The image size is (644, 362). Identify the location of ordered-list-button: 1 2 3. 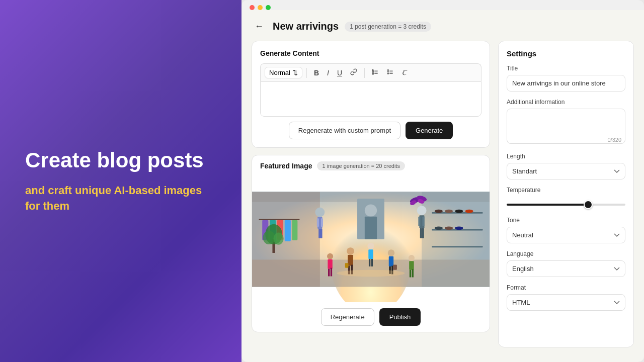
(375, 72).